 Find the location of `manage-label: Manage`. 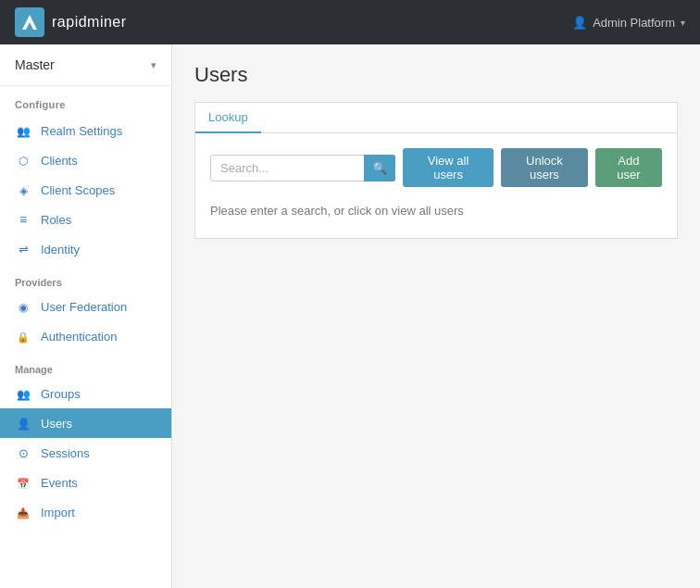

manage-label: Manage is located at coordinates (85, 365).